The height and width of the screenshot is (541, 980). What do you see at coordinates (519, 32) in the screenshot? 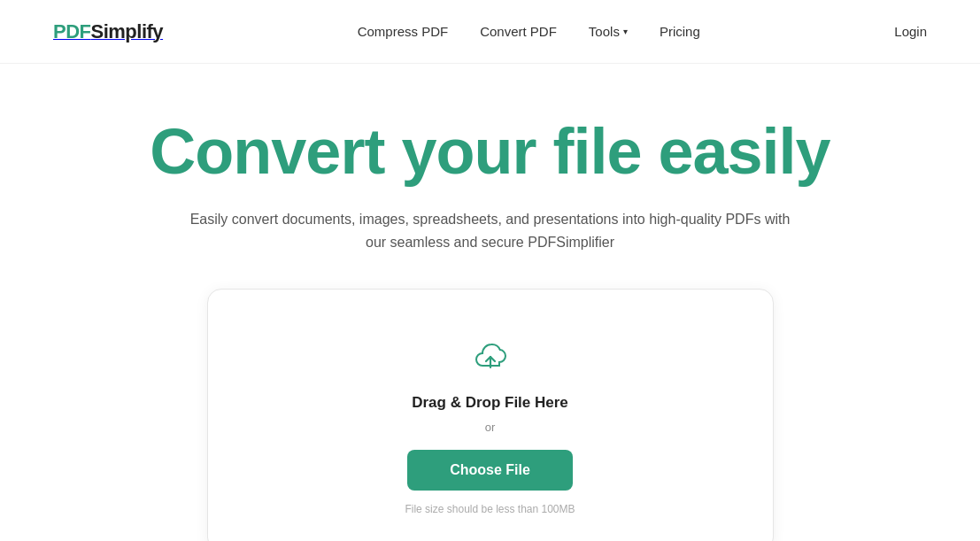
I see `nav-convert-pdf: Convert PDF` at bounding box center [519, 32].